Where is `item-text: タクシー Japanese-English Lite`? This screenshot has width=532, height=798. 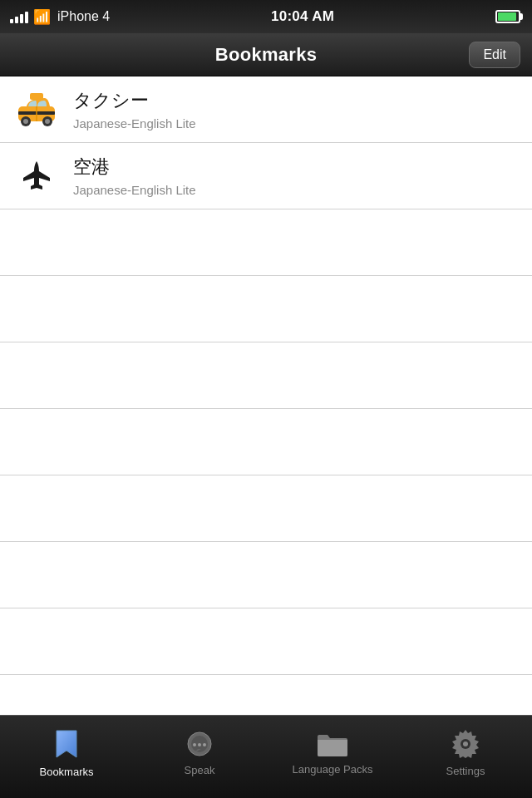 item-text: タクシー Japanese-English Lite is located at coordinates (135, 110).